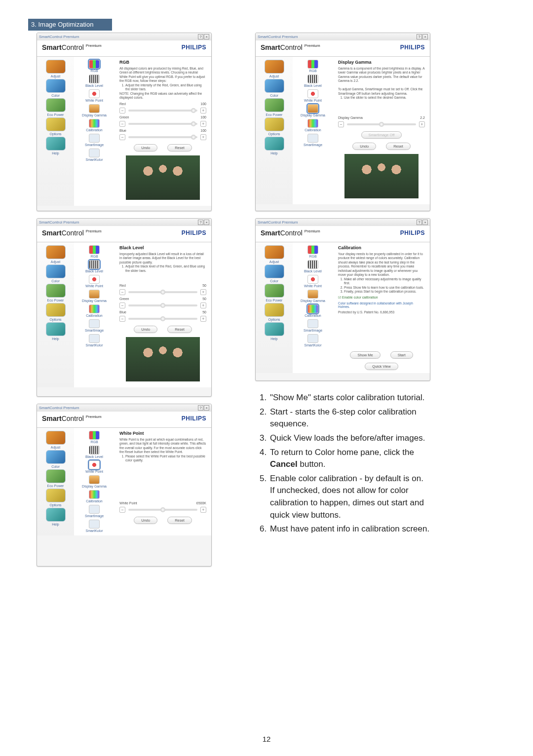 Image resolution: width=533 pixels, height=756 pixels. What do you see at coordinates (56, 69) in the screenshot?
I see `nav-adjust: Adjust` at bounding box center [56, 69].